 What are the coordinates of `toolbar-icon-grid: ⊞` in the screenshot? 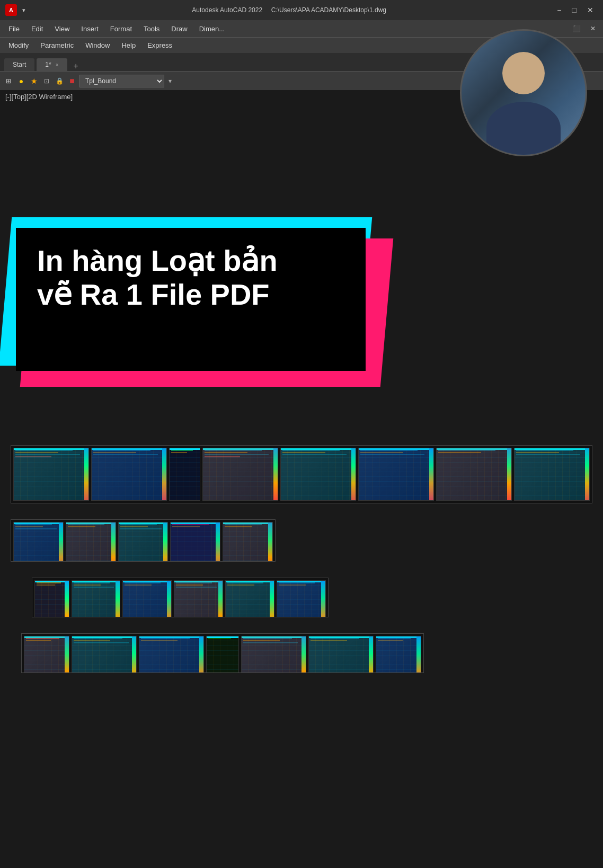 It's located at (8, 81).